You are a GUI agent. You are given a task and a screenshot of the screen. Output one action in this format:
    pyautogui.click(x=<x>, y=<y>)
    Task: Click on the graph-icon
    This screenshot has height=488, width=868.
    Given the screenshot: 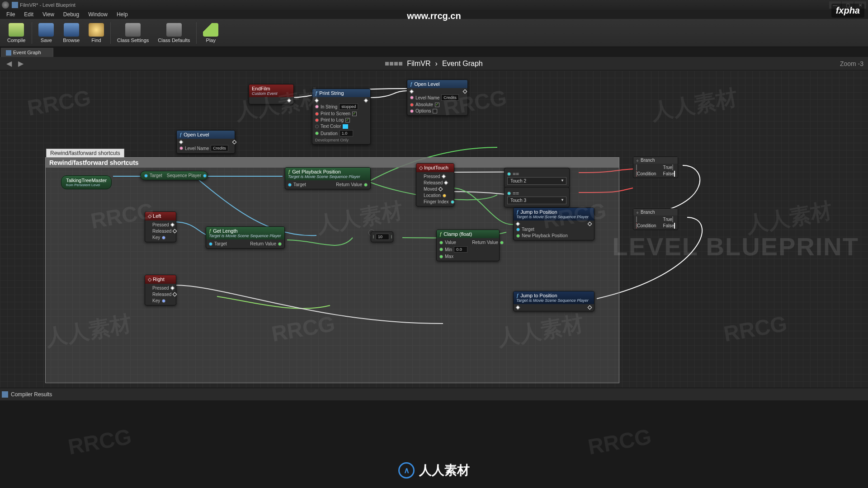 What is the action you would take?
    pyautogui.click(x=9, y=53)
    